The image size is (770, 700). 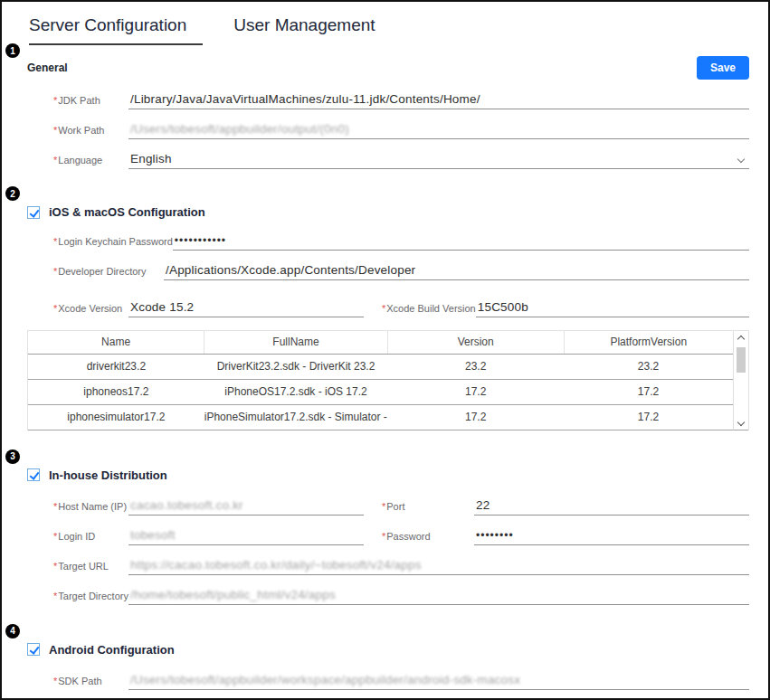 What do you see at coordinates (246, 309) in the screenshot?
I see `xcode-version-input: Xcode 15.2` at bounding box center [246, 309].